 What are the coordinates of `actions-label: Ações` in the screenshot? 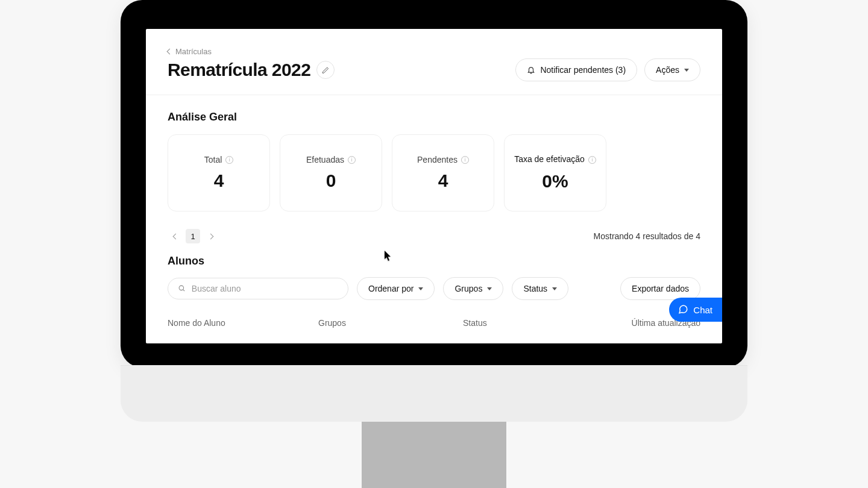 It's located at (668, 70).